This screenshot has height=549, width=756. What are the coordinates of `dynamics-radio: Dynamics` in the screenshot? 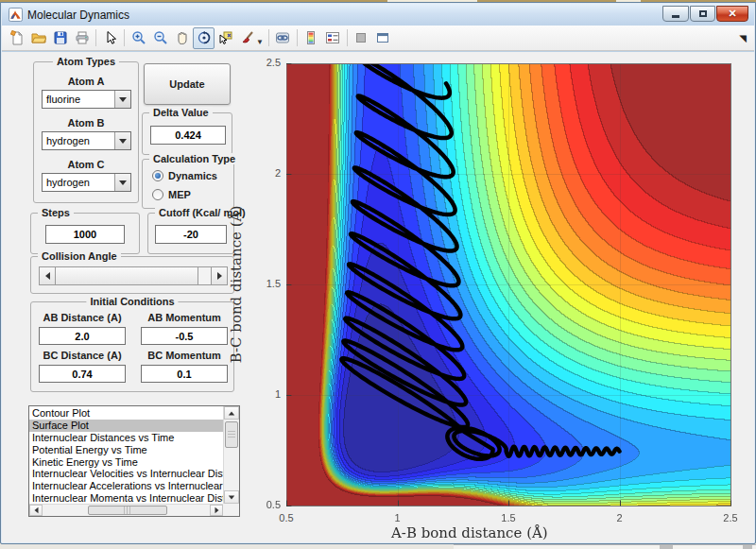 It's located at (185, 176).